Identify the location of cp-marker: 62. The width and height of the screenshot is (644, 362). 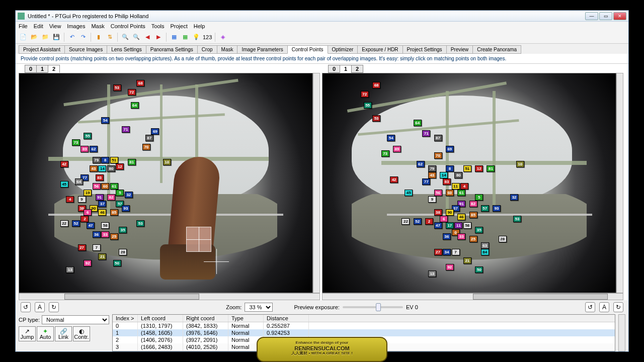
(421, 164).